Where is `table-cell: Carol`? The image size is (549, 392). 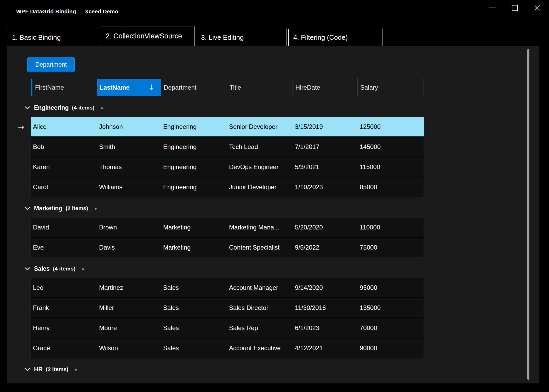 table-cell: Carol is located at coordinates (64, 187).